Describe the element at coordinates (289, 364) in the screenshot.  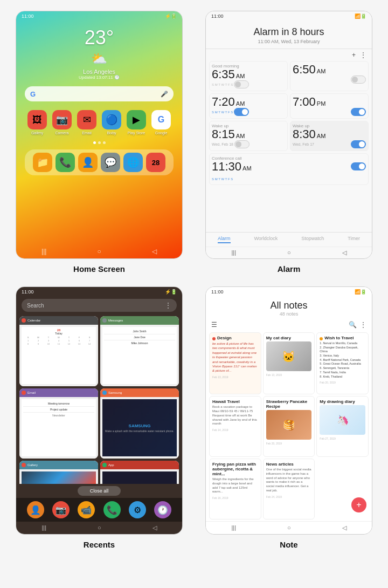
I see `note-card-cat-diary: My cat diary 🐱 Feb 13, 2019` at that location.